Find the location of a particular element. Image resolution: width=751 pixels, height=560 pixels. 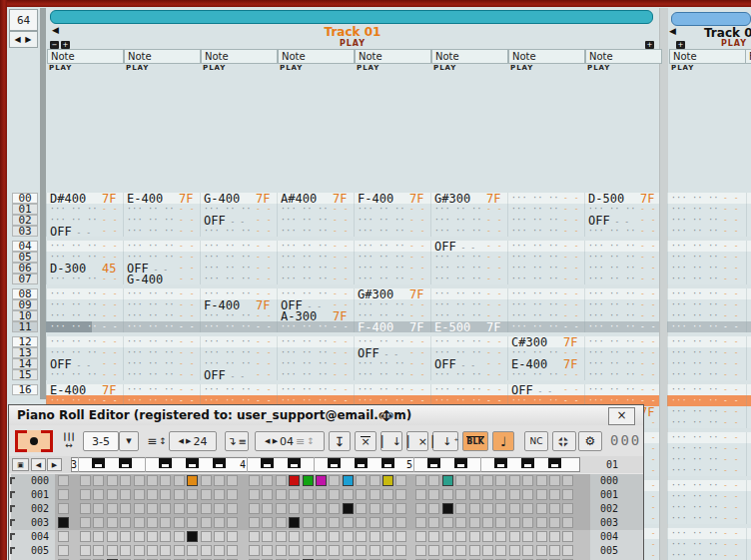

piano-roll-titlebar: Piano Roll Editor (registered to: user_s… is located at coordinates (326, 415).